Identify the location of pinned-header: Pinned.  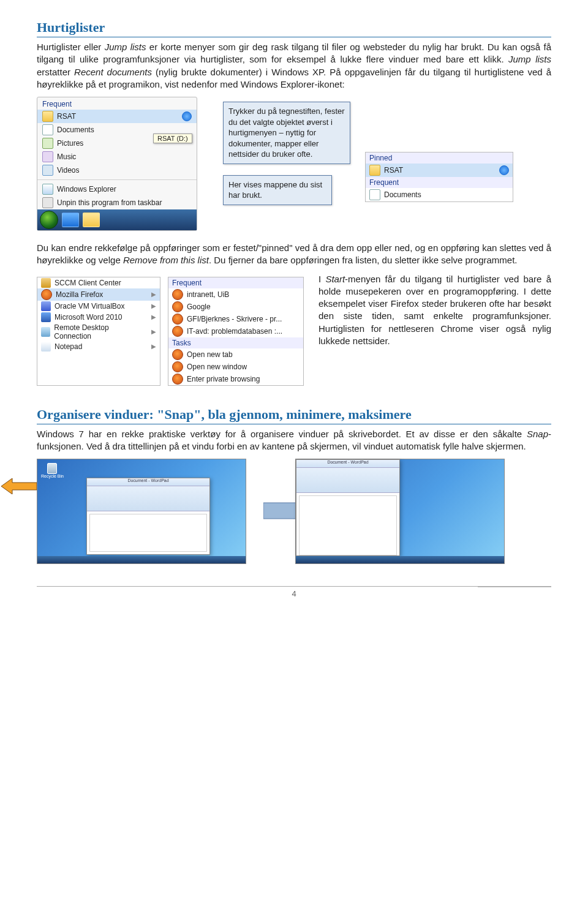
(439, 158).